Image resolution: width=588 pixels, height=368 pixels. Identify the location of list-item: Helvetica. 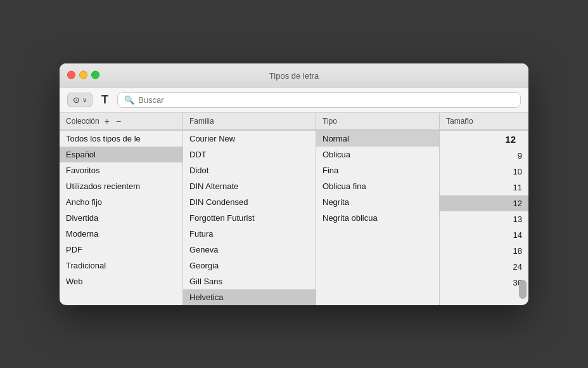
(250, 297).